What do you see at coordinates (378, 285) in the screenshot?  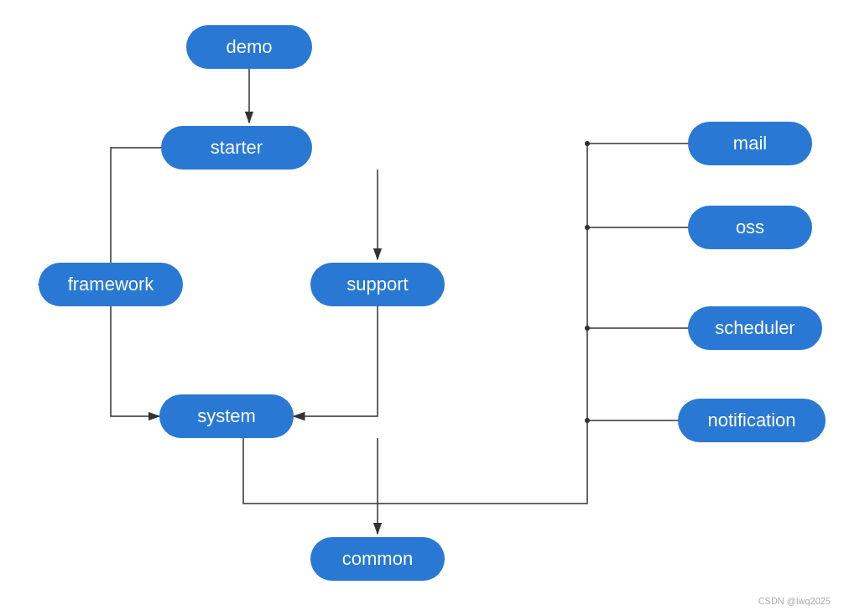 I see `node-support: support` at bounding box center [378, 285].